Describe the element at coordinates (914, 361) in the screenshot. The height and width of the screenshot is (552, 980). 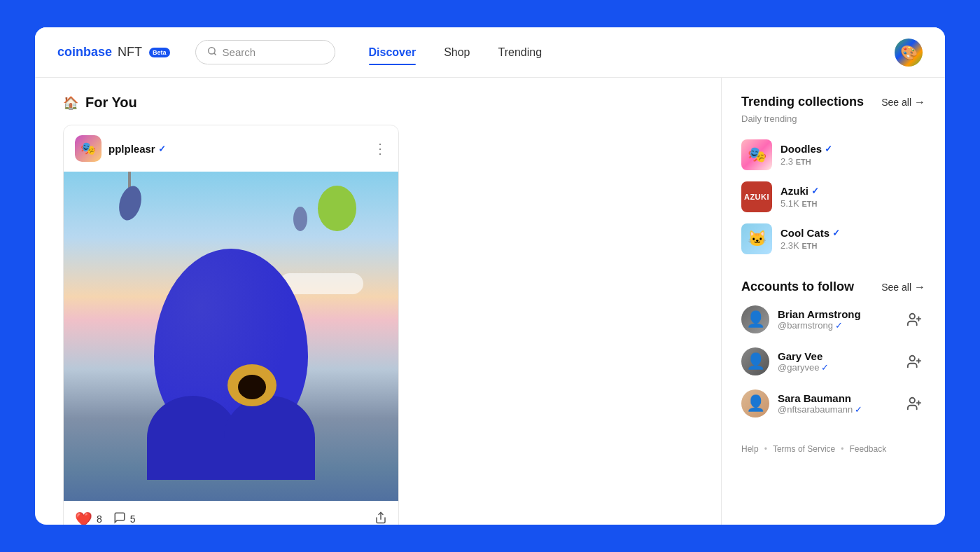
I see `follow-gary-button` at that location.